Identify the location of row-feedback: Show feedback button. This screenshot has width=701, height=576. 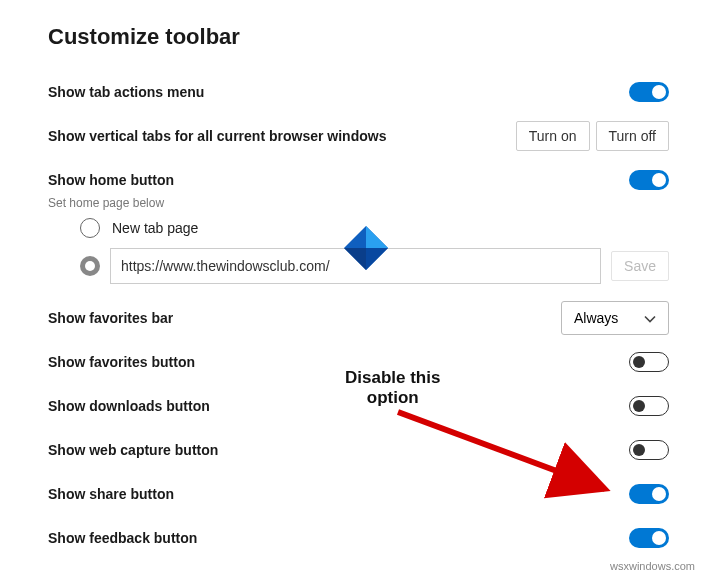
(358, 538).